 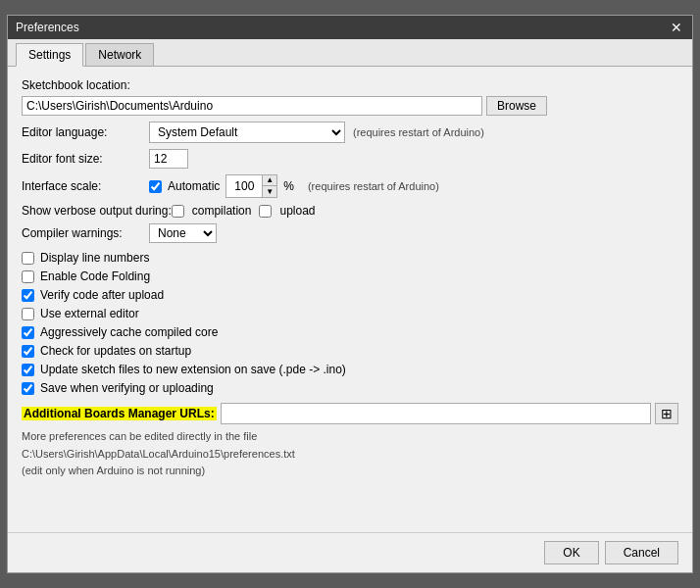 I want to click on sketchbook-input, so click(x=252, y=106).